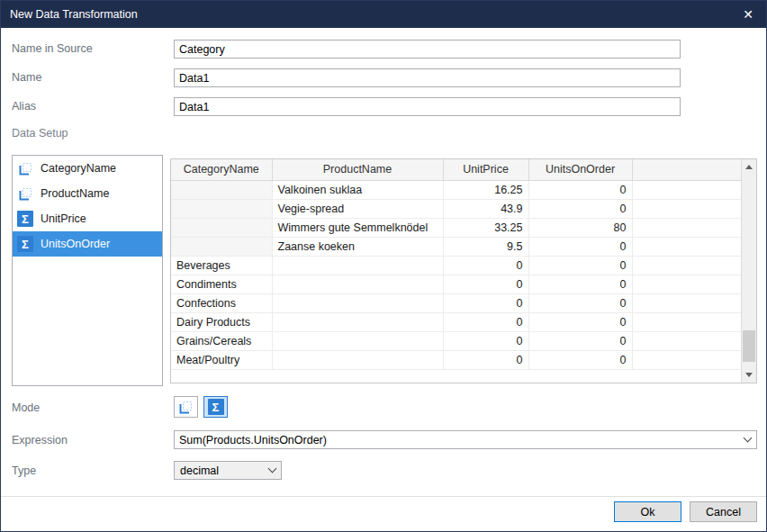 The image size is (767, 532). I want to click on cancel-button: Cancel, so click(724, 511).